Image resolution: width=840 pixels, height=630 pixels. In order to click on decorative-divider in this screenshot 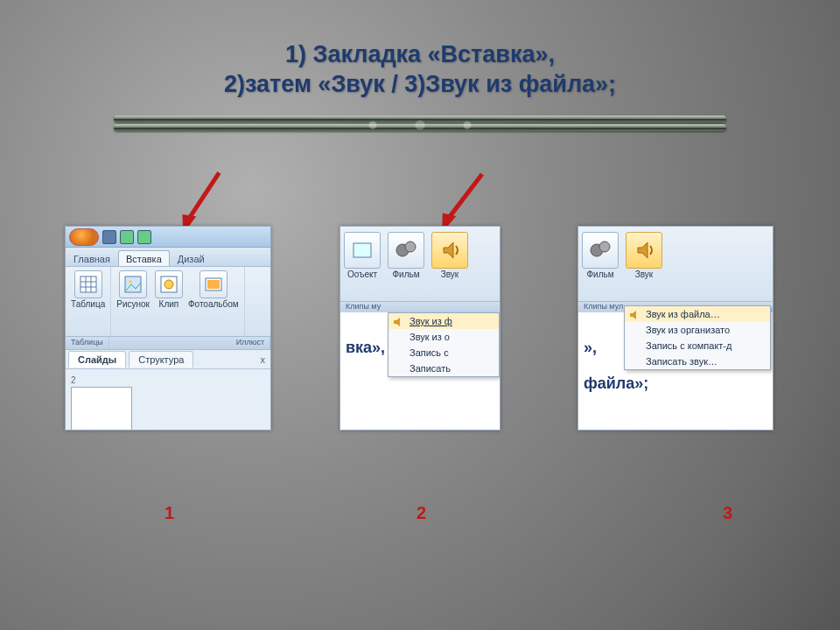, I will do `click(420, 125)`.